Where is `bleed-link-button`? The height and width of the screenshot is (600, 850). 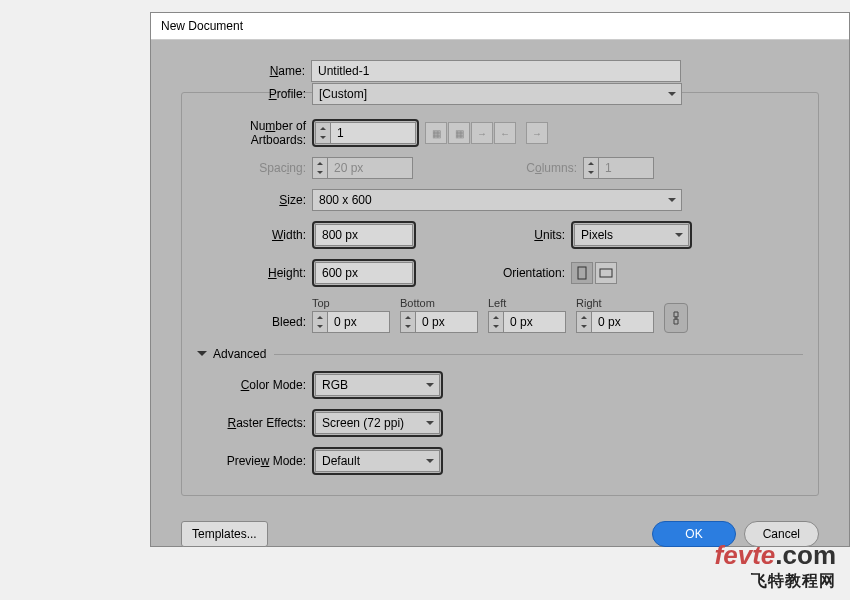
bleed-link-button is located at coordinates (676, 318).